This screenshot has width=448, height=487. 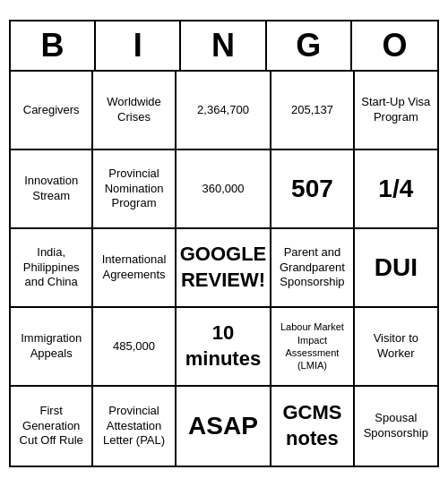 I want to click on bingo-cell-11: International Agreements, so click(x=134, y=269).